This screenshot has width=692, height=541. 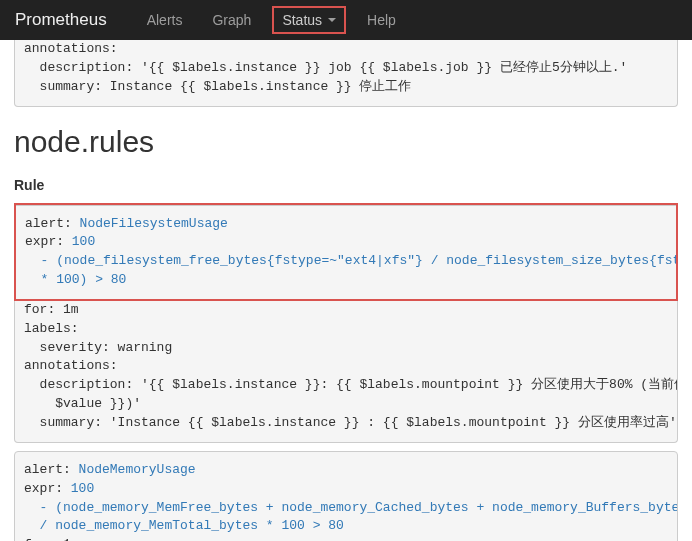 I want to click on navbar: Prometheus Alerts Graph Status Help, so click(x=346, y=20).